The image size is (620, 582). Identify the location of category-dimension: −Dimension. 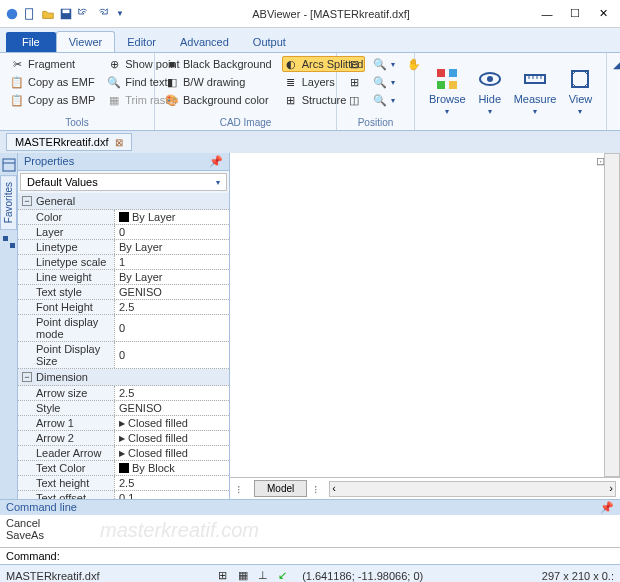
(124, 378).